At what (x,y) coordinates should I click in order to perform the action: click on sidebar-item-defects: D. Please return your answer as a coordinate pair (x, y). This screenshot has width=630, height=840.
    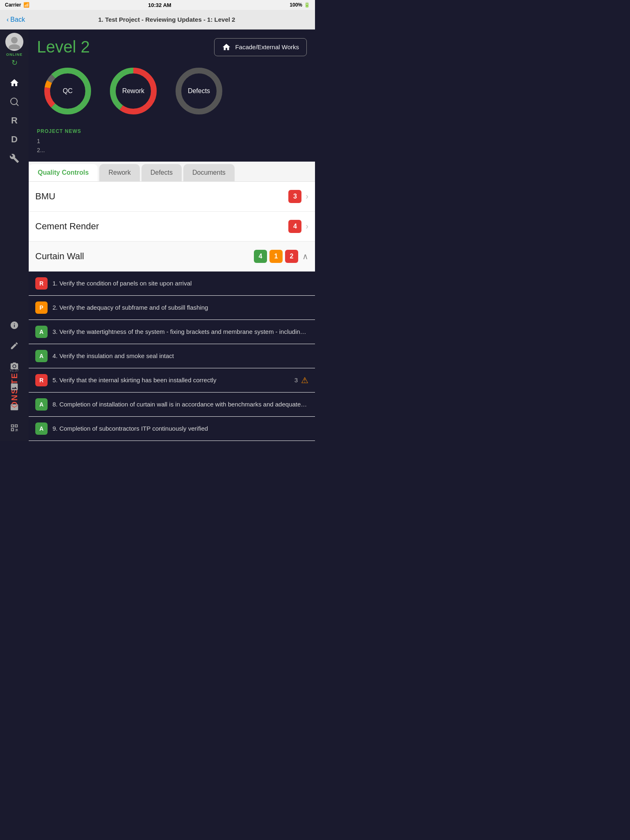
    Looking at the image, I should click on (14, 139).